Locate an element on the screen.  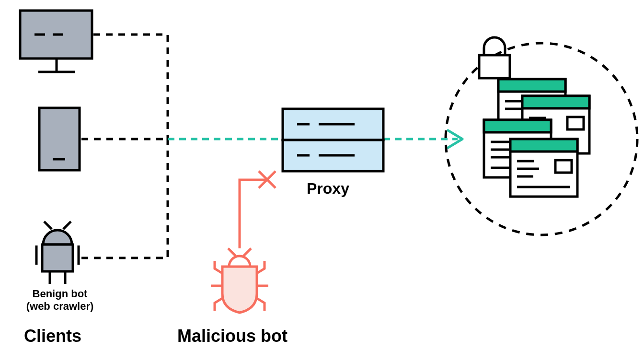
malicious-bot-icon is located at coordinates (240, 280).